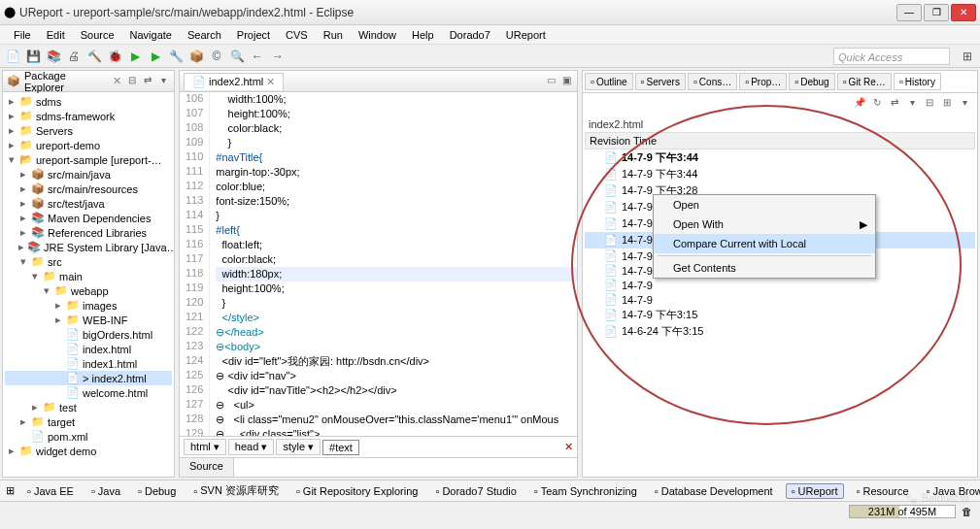  What do you see at coordinates (780, 332) in the screenshot?
I see `revision-item: 📄14-6-24 下午3:15` at bounding box center [780, 332].